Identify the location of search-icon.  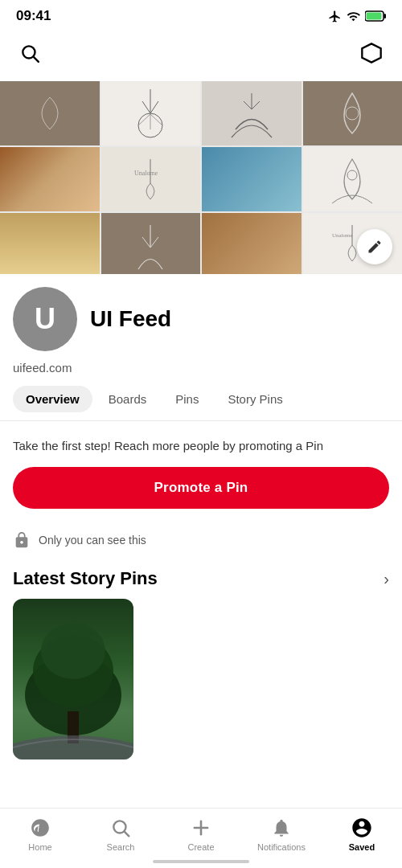
(30, 53).